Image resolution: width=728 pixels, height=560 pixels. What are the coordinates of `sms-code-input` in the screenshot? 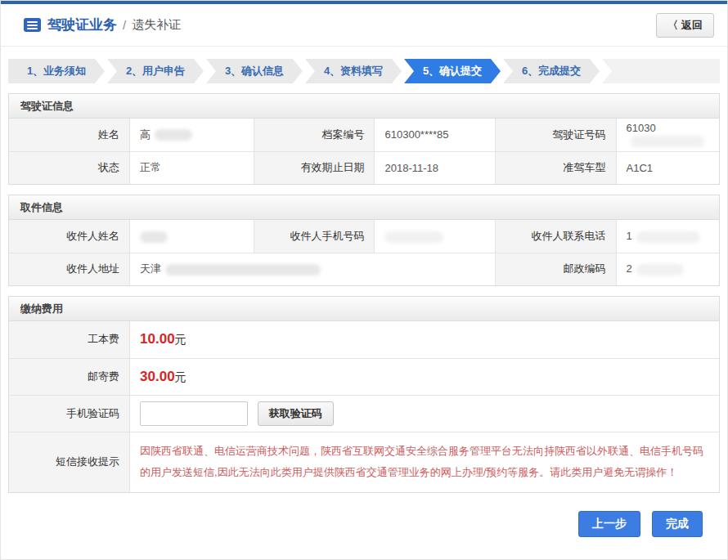 It's located at (194, 414).